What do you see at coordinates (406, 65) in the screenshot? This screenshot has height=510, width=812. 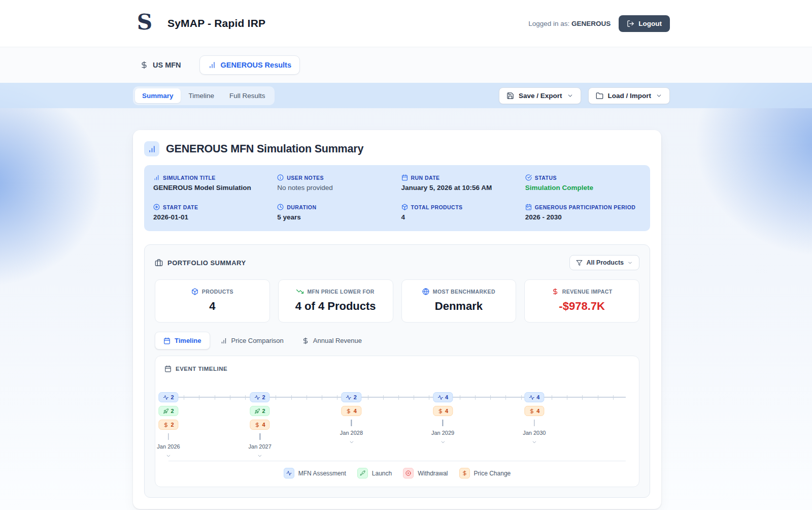 I see `primary-nav: US MFN GENEROUS Results` at bounding box center [406, 65].